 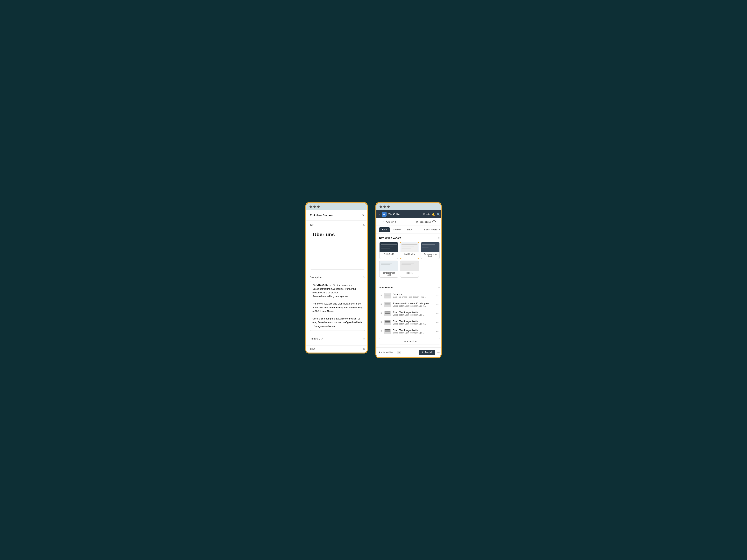 I want to click on nav-variant-solid-dark-preview, so click(x=389, y=247).